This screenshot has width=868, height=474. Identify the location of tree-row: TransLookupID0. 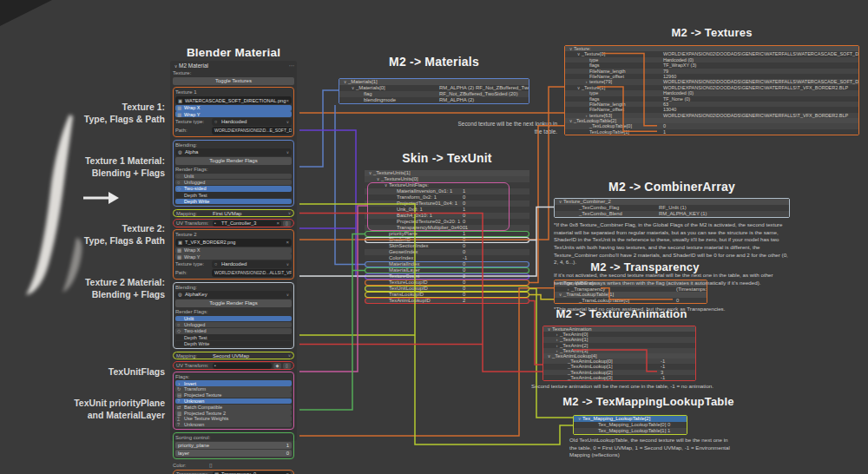
(447, 295).